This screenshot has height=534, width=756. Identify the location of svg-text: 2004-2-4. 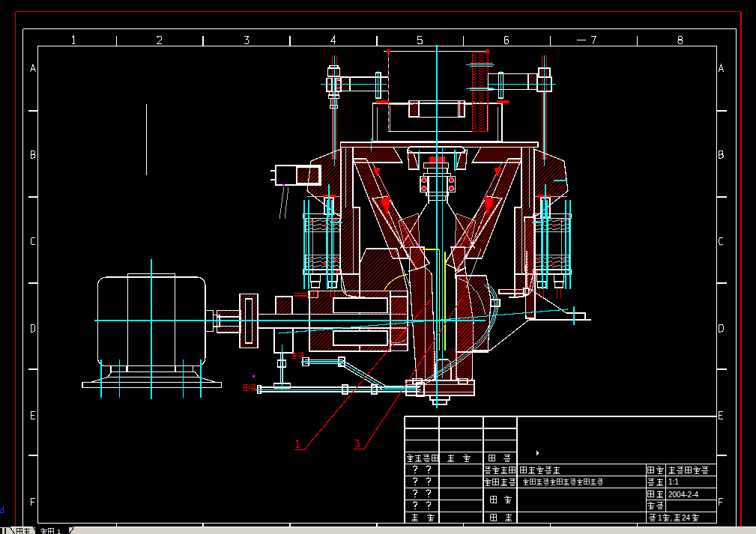
(683, 494).